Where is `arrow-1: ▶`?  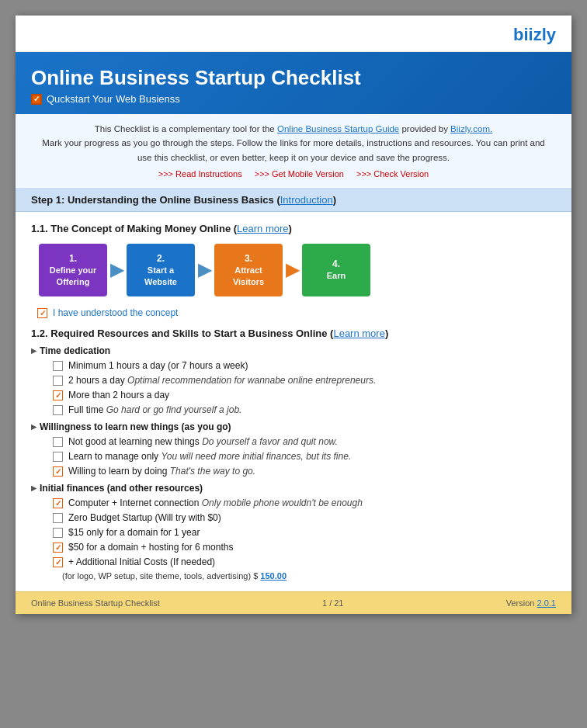 arrow-1: ▶ is located at coordinates (116, 270).